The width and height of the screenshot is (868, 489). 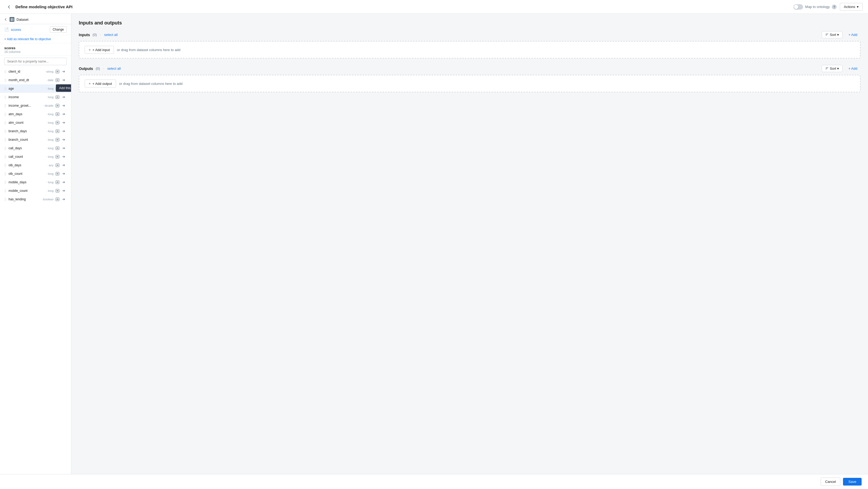 I want to click on list-item: ⣿ has_lending · boolean, so click(x=36, y=200).